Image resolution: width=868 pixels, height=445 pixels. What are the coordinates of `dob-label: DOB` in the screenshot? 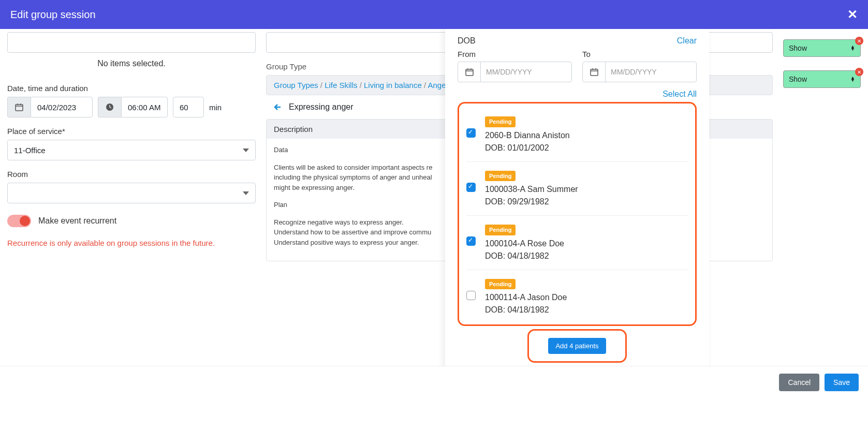 It's located at (467, 41).